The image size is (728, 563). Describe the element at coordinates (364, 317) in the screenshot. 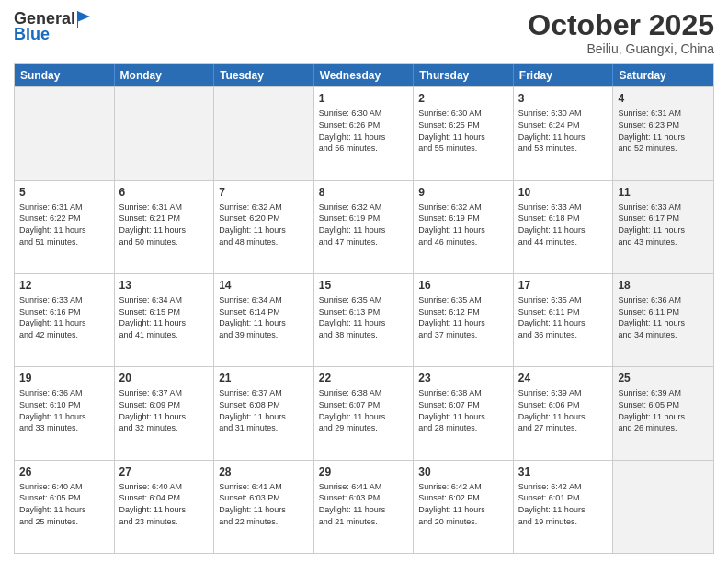

I see `day-info: Sunrise: 6:35 AM Sunset: 6:13 PM Dayligh…` at that location.